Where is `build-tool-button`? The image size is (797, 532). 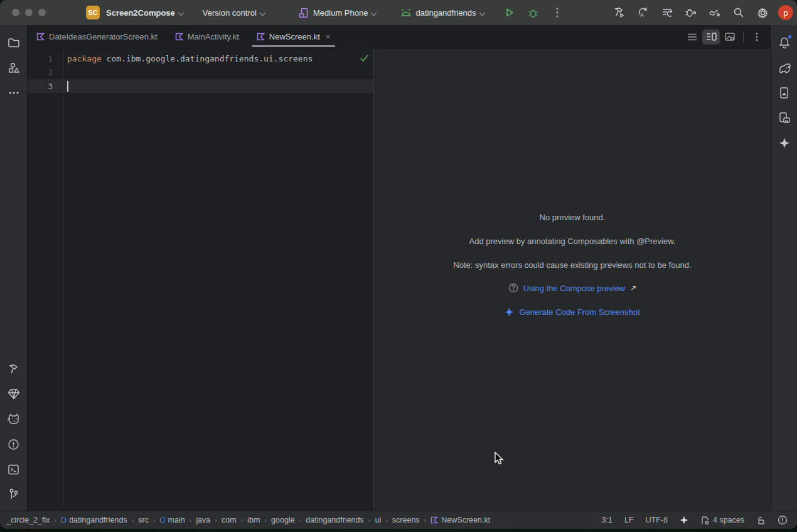 build-tool-button is located at coordinates (14, 369).